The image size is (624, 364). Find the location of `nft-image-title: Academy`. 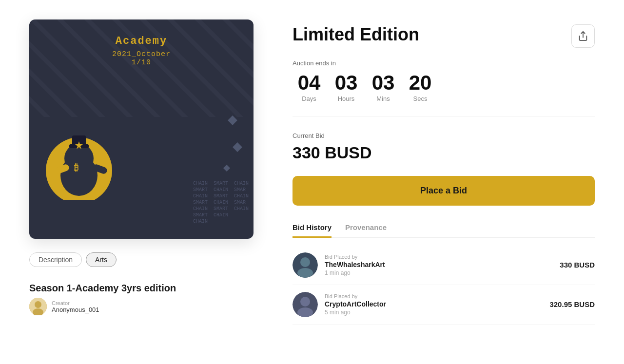

nft-image-title: Academy is located at coordinates (141, 41).